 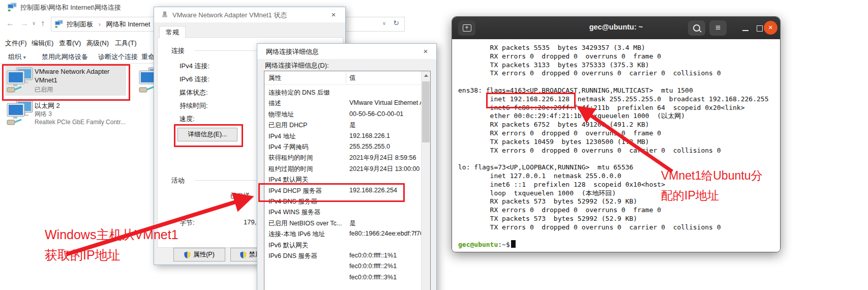 I want to click on menu-edit: 编辑(E), so click(x=43, y=43).